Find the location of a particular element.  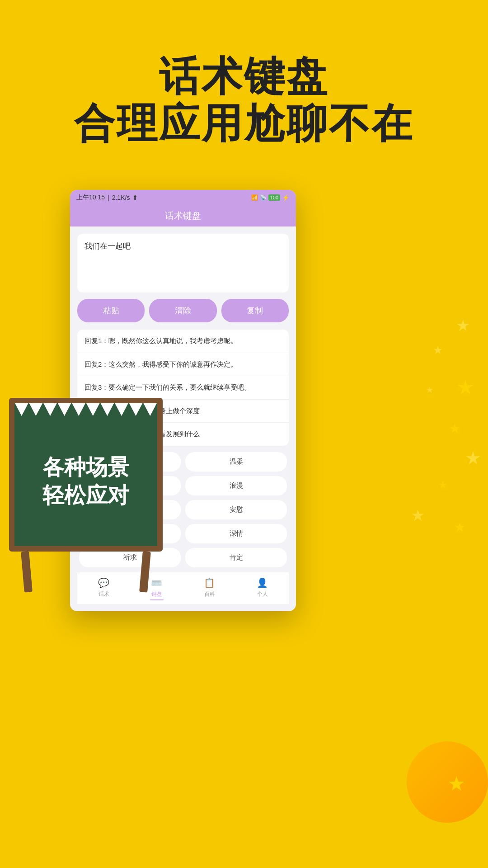

blackboard-line1: 各种场景 is located at coordinates (86, 467).